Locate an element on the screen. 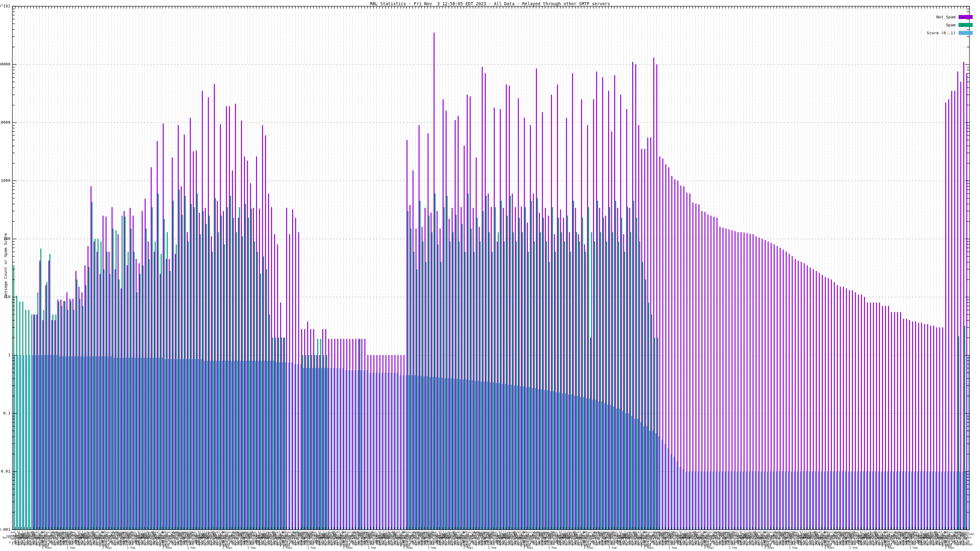  legend-entry-not-spam: Not Spam is located at coordinates (950, 17).